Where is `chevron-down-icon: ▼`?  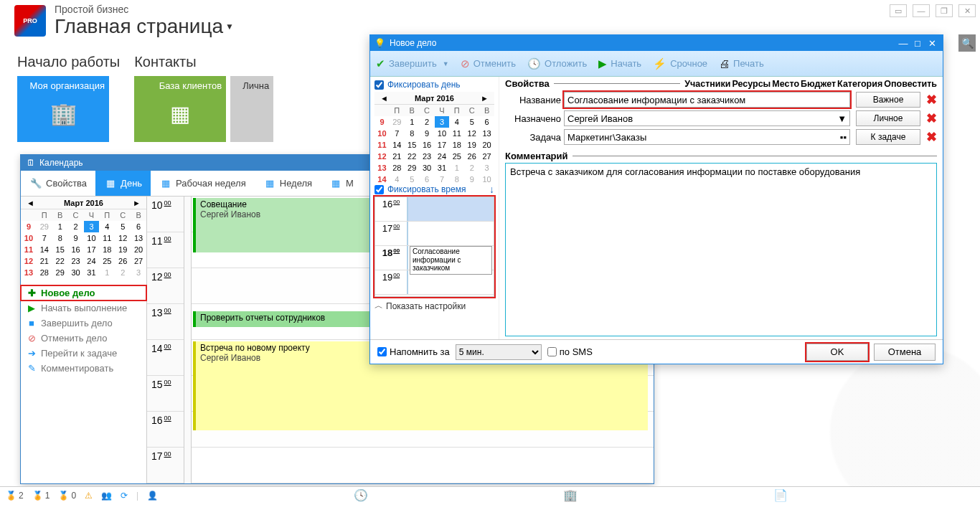
chevron-down-icon: ▼ is located at coordinates (842, 119).